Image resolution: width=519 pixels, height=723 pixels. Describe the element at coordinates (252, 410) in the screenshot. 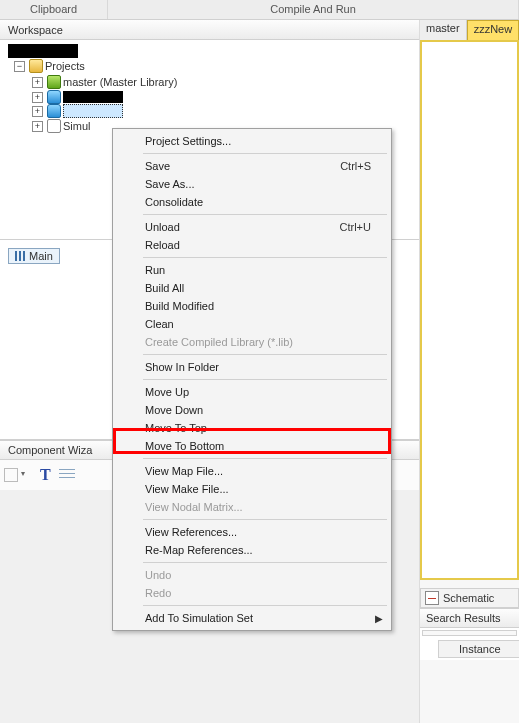

I see `menu-move-down: Move Down` at that location.